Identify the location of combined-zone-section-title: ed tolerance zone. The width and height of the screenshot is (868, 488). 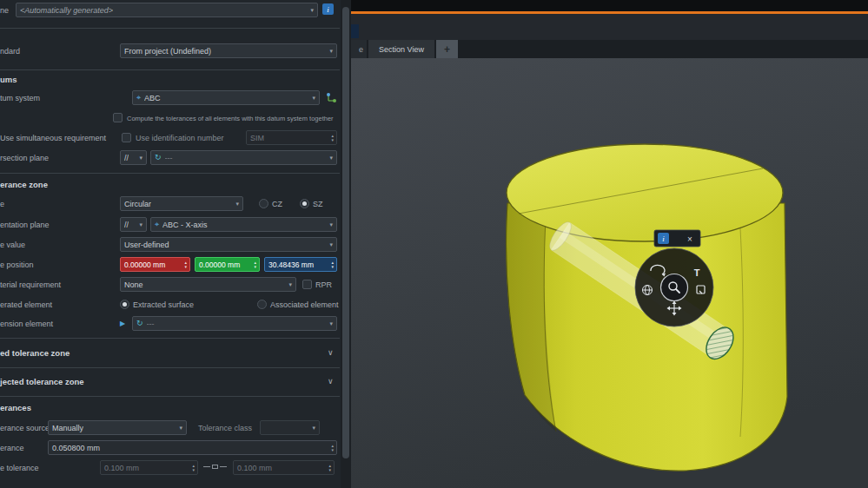
(35, 353).